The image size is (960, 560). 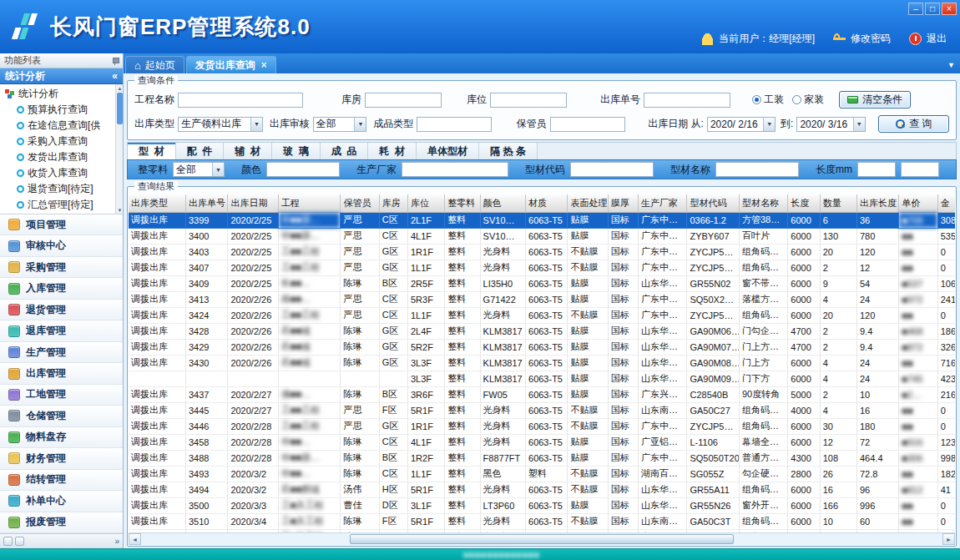 I want to click on location-input, so click(x=528, y=100).